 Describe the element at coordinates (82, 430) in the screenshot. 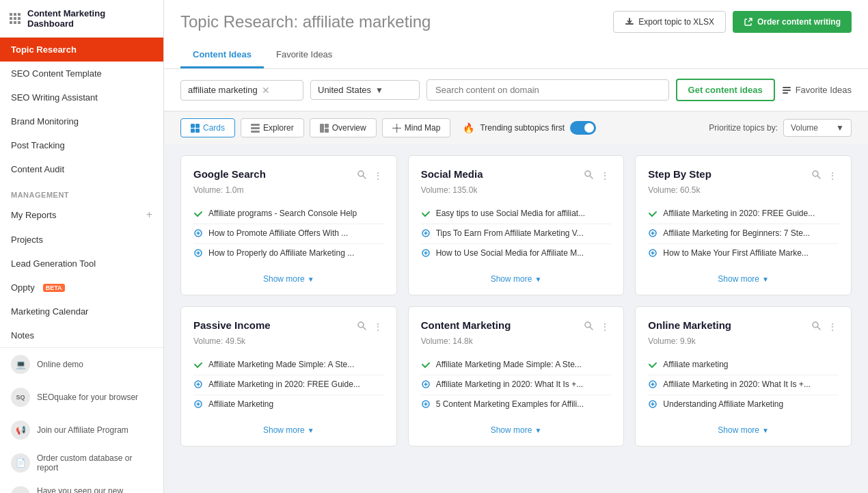

I see `sidebar-bottom-affiliate: 📢 Join our Affiliate Program` at that location.